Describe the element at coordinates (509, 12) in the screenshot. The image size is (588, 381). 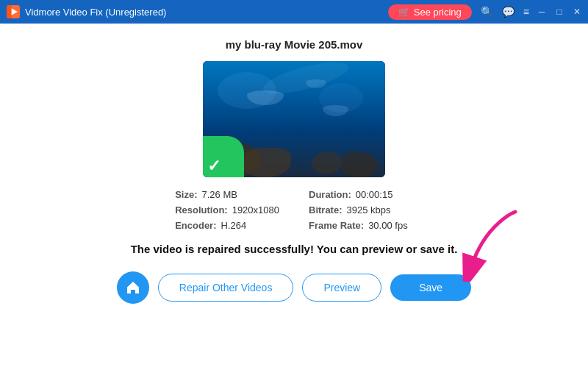
I see `chat-icon: 💬` at that location.